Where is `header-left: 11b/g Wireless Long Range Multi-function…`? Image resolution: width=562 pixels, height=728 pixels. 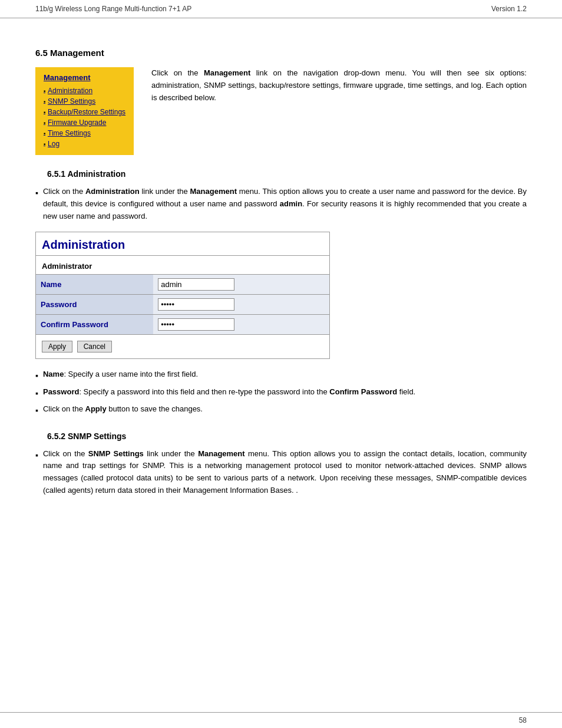
header-left: 11b/g Wireless Long Range Multi-function… is located at coordinates (113, 9).